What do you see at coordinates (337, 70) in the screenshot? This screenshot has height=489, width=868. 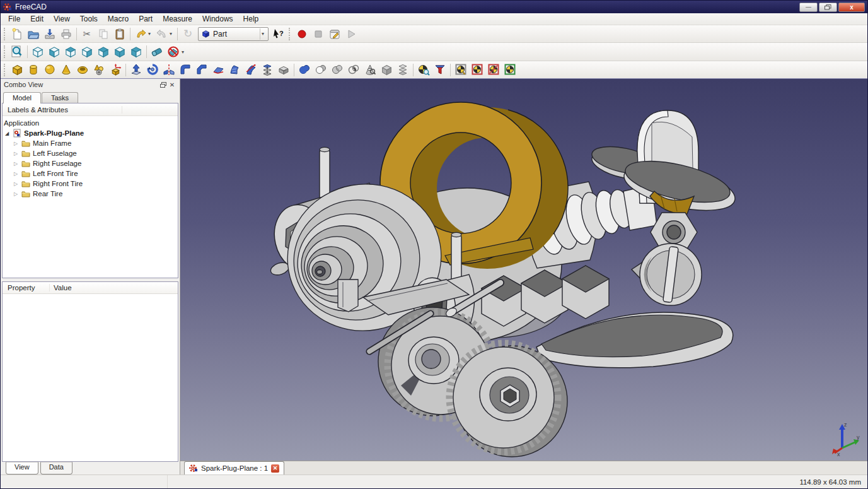 I see `common-button` at bounding box center [337, 70].